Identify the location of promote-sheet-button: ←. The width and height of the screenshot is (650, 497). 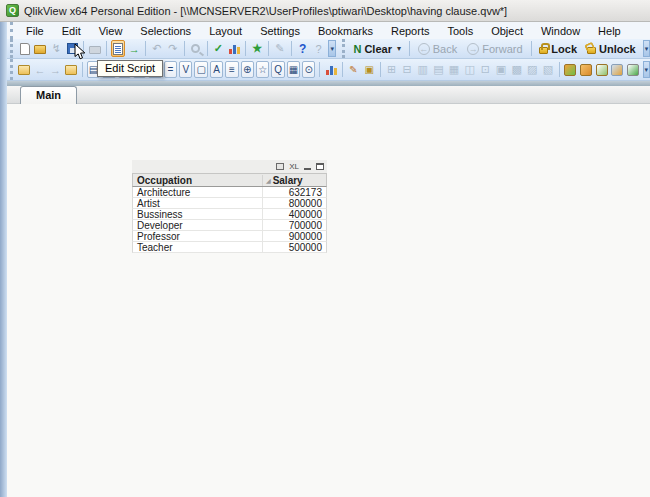
(40, 70).